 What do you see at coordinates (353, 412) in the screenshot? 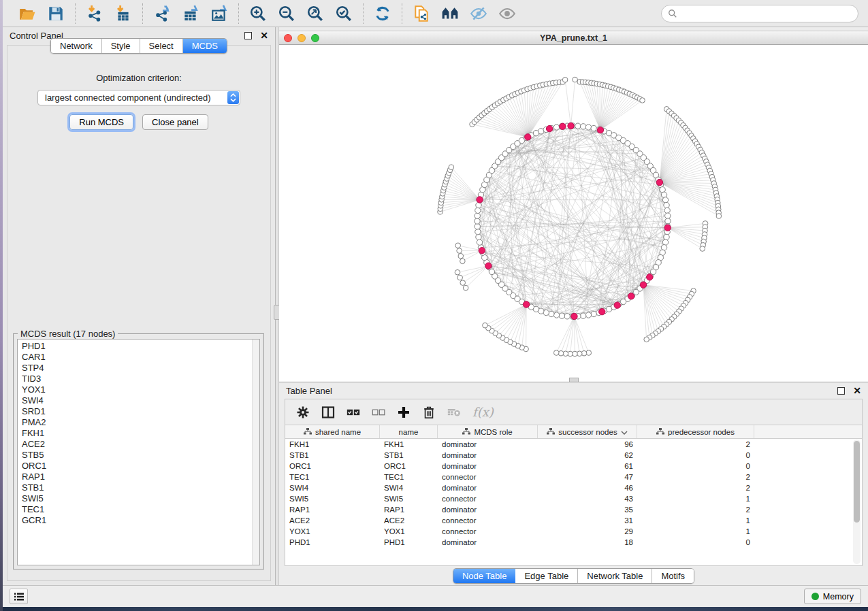
I see `select-all-rows-button` at bounding box center [353, 412].